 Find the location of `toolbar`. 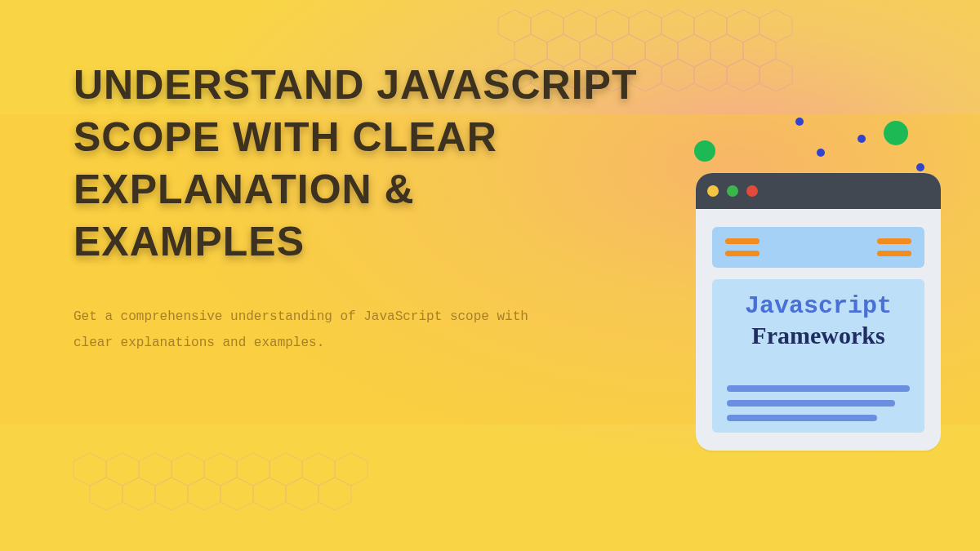

toolbar is located at coordinates (818, 247).